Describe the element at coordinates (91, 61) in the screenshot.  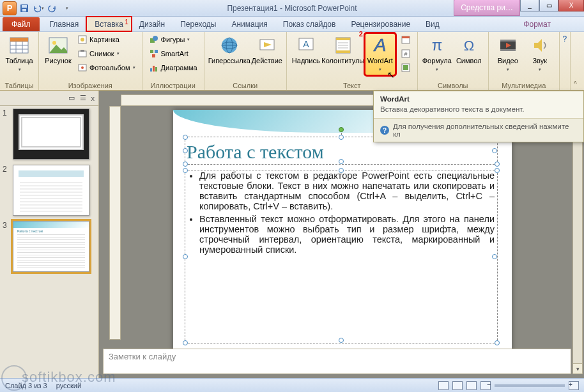
I see `group-images: Рисунок Картинка Снимок▾ Фотоальбом▾ Изо…` at that location.